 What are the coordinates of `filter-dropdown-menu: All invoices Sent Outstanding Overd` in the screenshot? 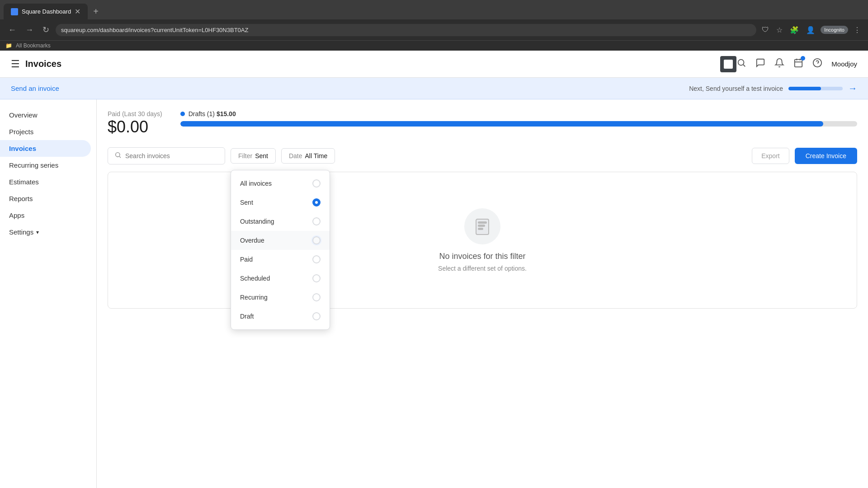 It's located at (280, 250).